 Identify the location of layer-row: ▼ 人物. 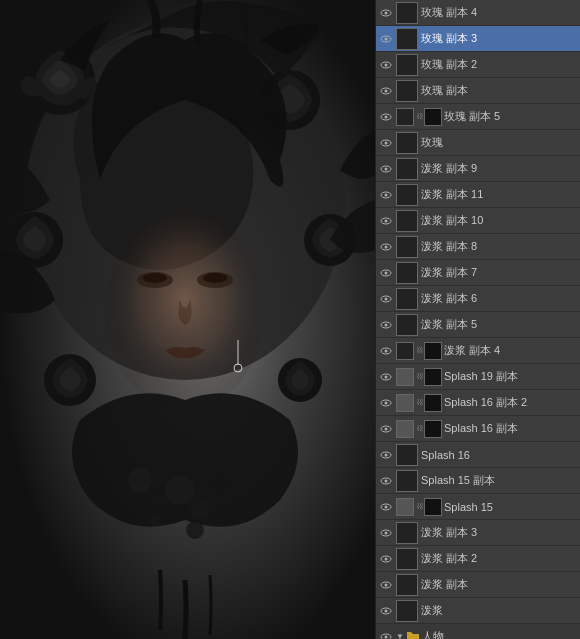
(478, 632).